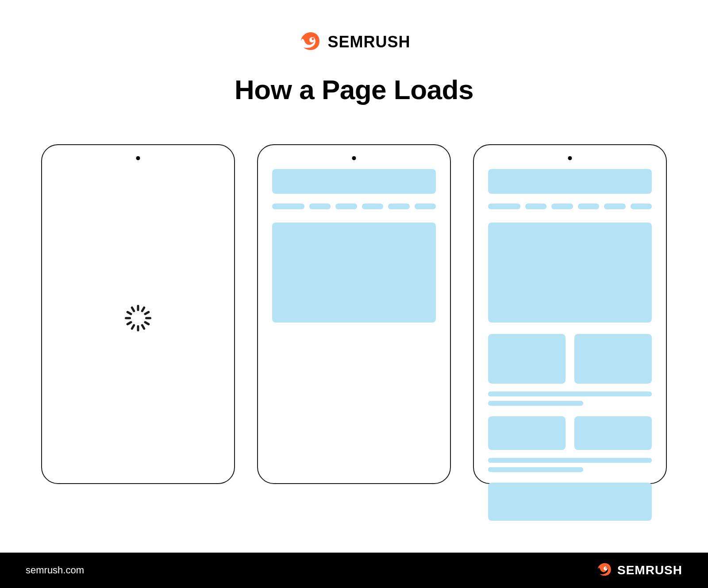  What do you see at coordinates (369, 42) in the screenshot?
I see `brand-name: SEMRUSH` at bounding box center [369, 42].